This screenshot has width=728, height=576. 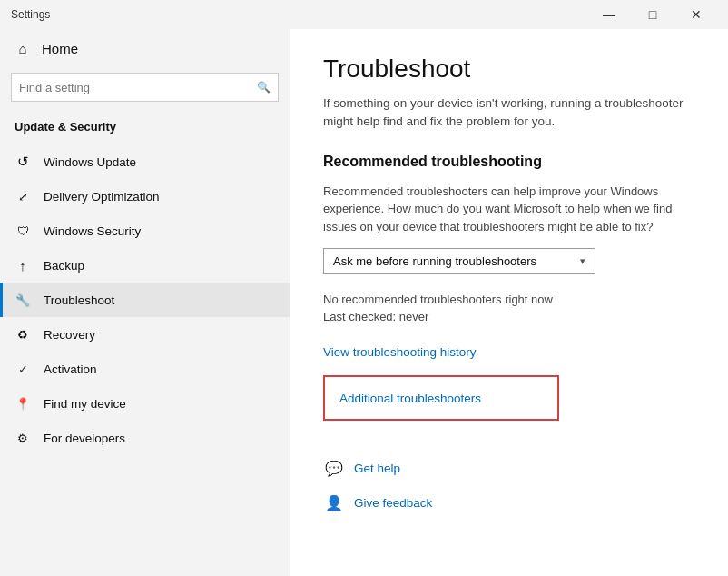 What do you see at coordinates (102, 196) in the screenshot?
I see `sidebar-label-delivery-optimization: Delivery Optimization` at bounding box center [102, 196].